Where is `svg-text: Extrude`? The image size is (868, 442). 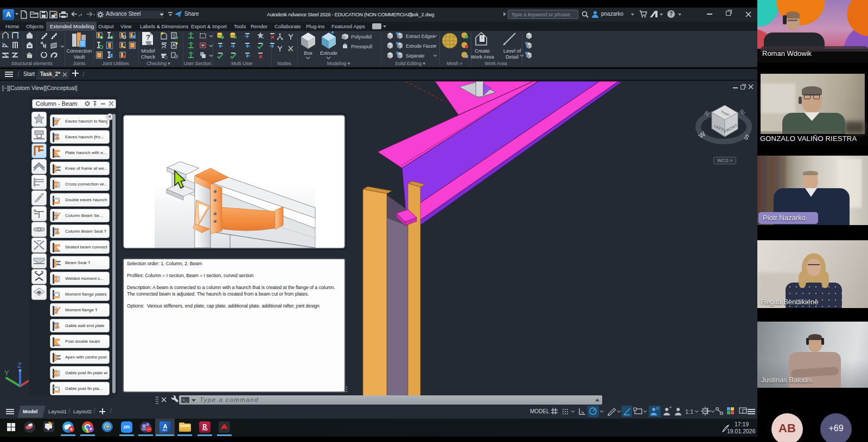 svg-text: Extrude is located at coordinates (329, 53).